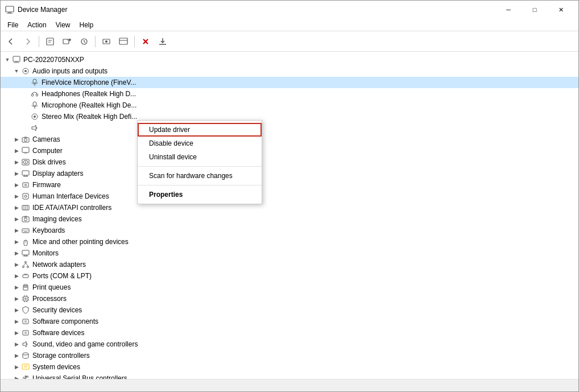  I want to click on tree-item-ports: ▶ Ports (COM & LPT), so click(290, 276).